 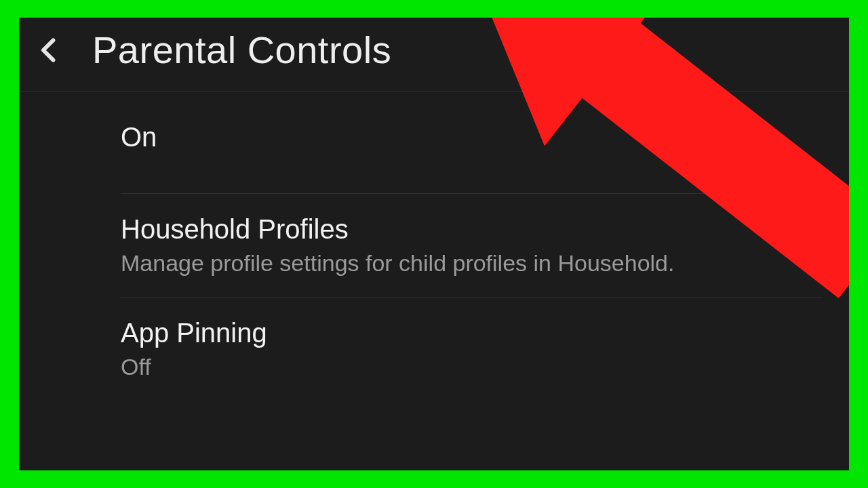 I want to click on household-title: Household Profiles, so click(x=471, y=229).